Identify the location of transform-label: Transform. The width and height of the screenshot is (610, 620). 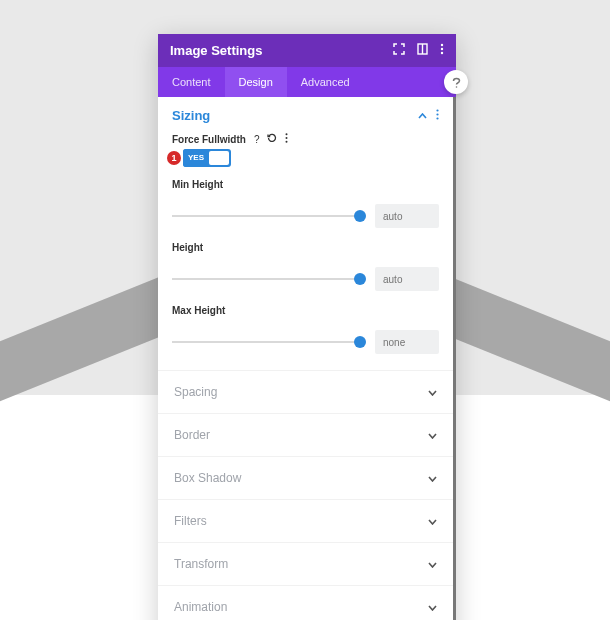
(201, 564).